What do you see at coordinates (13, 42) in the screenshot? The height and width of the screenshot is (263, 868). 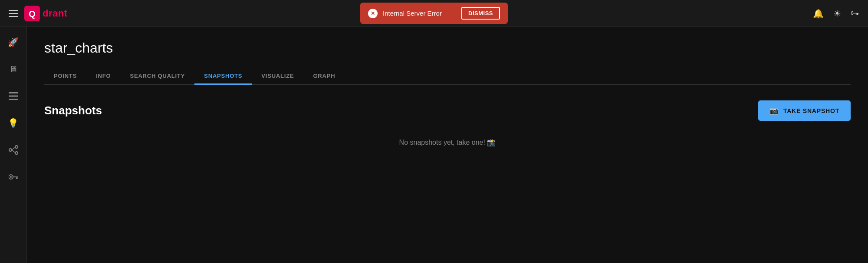 I see `sidebar-item-rocket: 🚀` at bounding box center [13, 42].